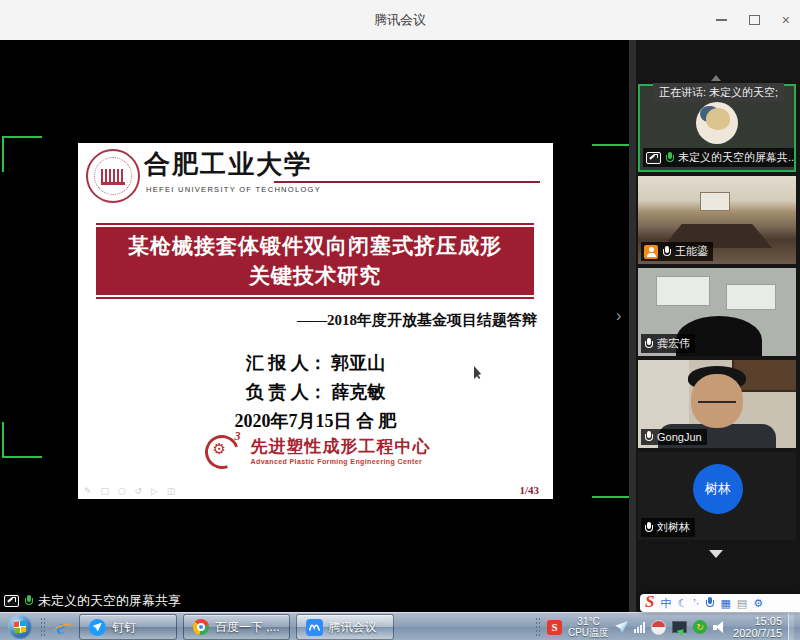  Describe the element at coordinates (400, 20) in the screenshot. I see `window-titlebar: 腾讯会议 ×` at that location.